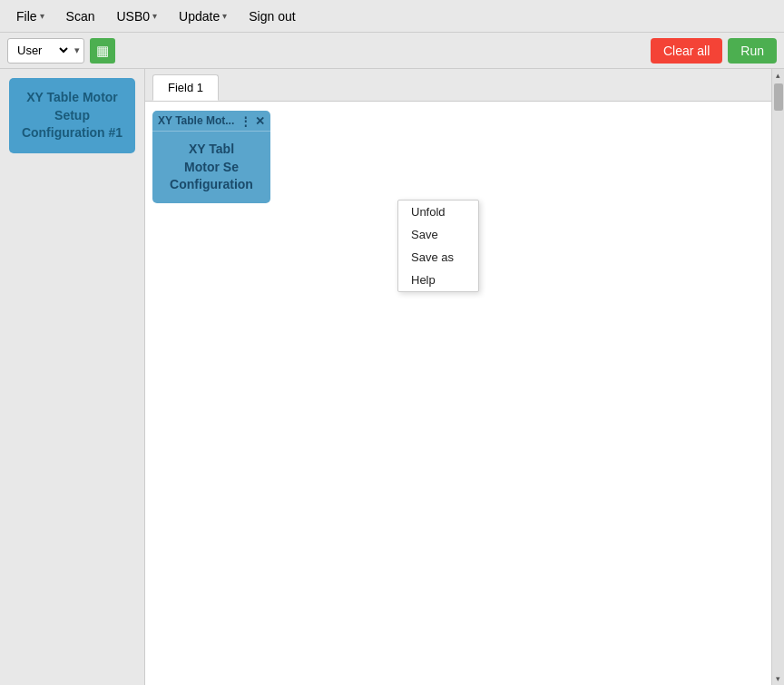 Image resolution: width=784 pixels, height=685 pixels. I want to click on field-card-menu-icon: ⋮, so click(245, 122).